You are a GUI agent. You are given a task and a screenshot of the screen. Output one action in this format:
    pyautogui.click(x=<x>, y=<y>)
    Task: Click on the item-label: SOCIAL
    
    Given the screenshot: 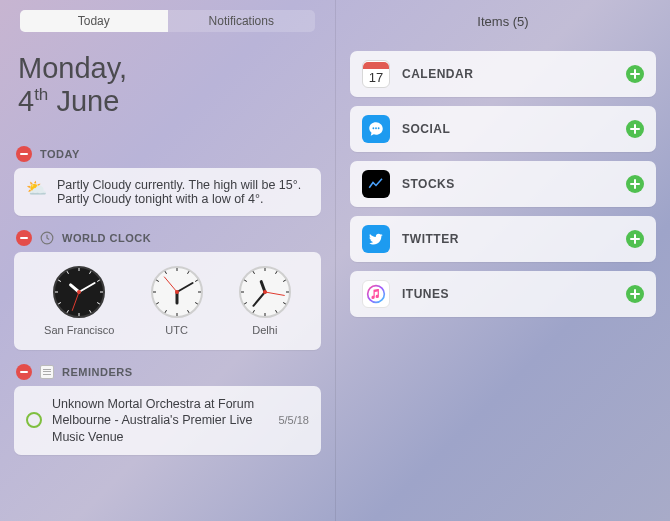 What is the action you would take?
    pyautogui.click(x=508, y=129)
    